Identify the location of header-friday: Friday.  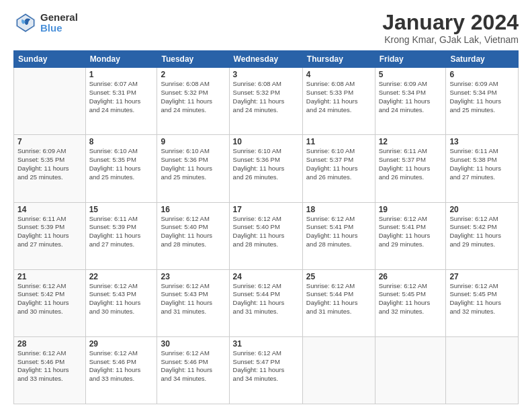
(410, 59).